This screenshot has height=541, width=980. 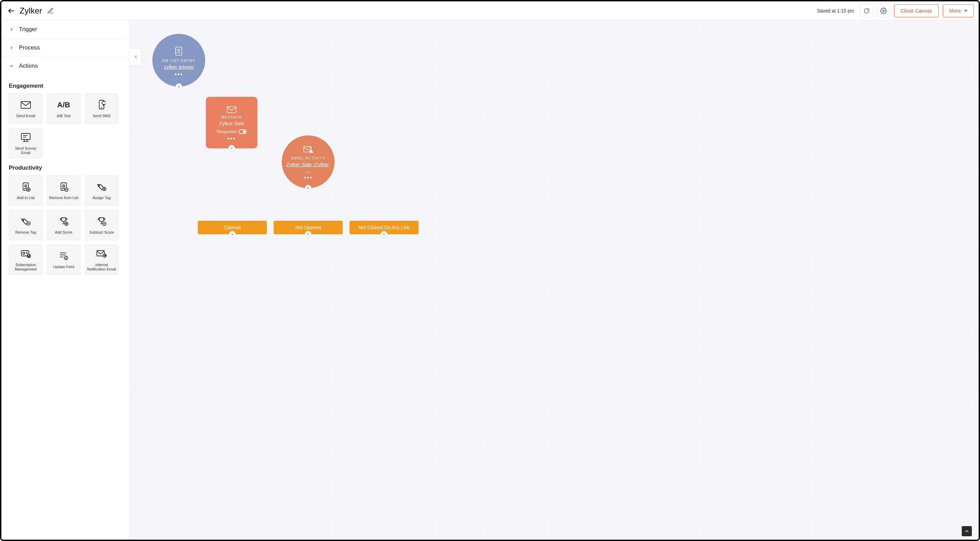 I want to click on tile-send-survey-email: Send Survey Email, so click(x=26, y=143).